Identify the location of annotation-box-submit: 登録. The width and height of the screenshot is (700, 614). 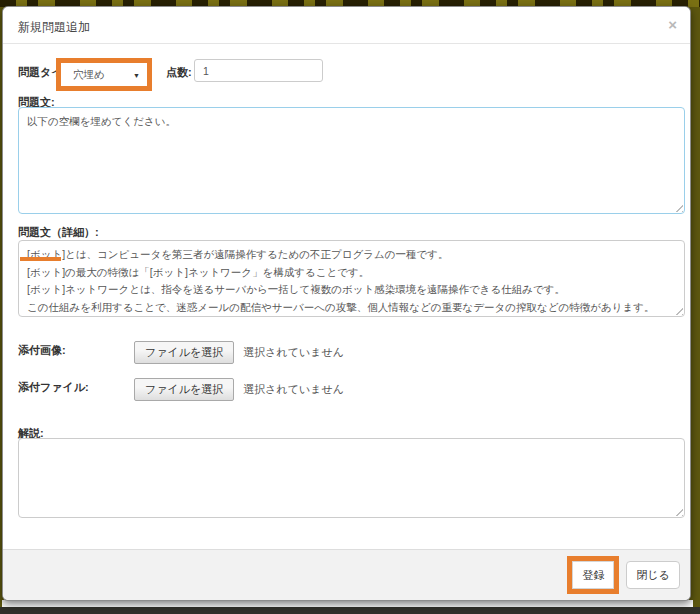
(593, 575).